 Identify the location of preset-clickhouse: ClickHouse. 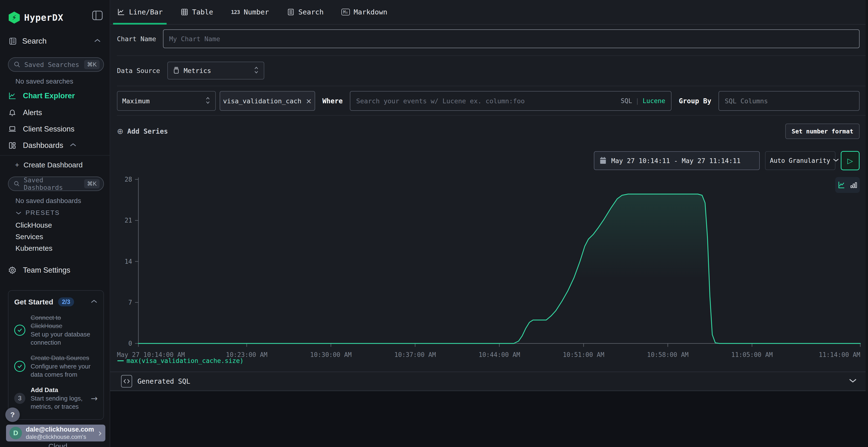
(34, 225).